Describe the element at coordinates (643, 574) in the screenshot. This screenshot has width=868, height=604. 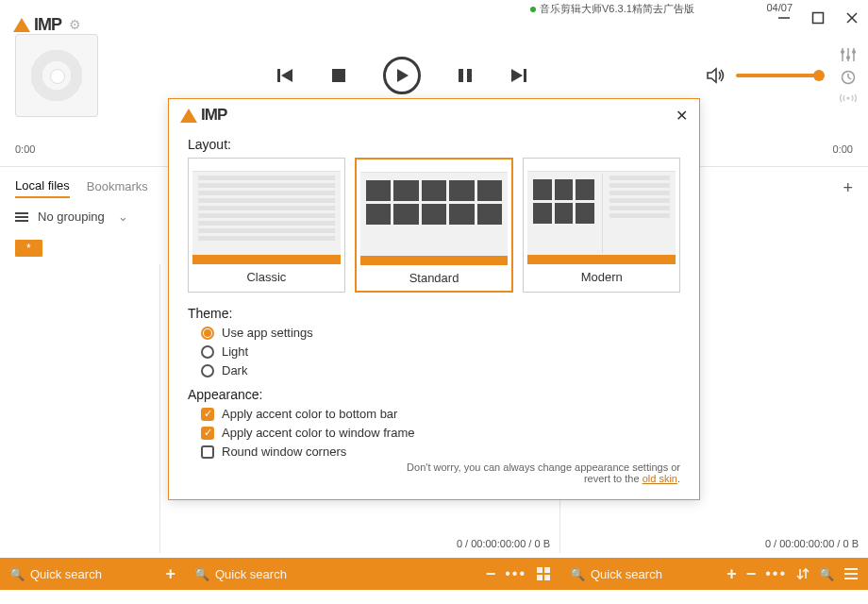
I see `quick-search-right: 🔍 Quick search` at that location.